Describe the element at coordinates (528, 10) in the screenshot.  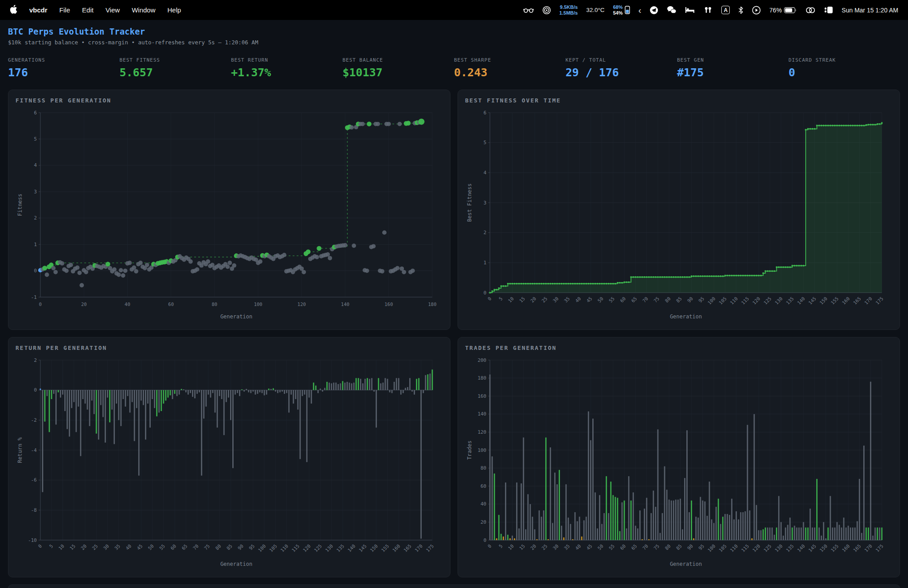
I see `glasses-icon` at that location.